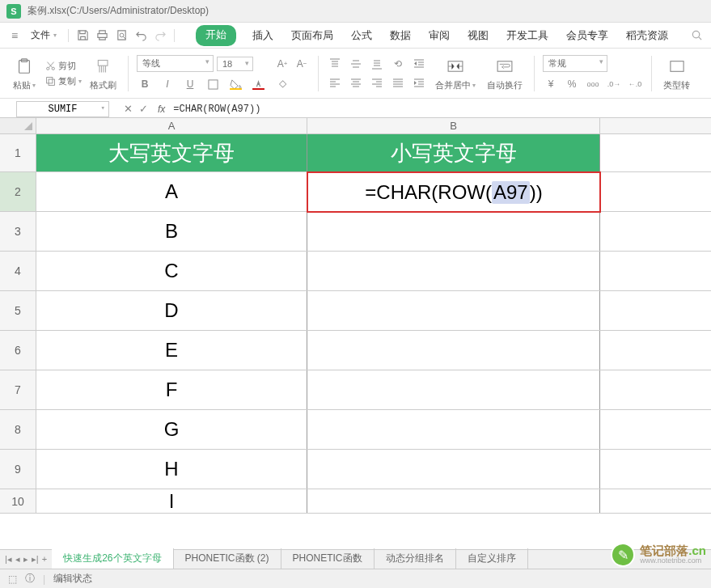 The width and height of the screenshot is (711, 588). What do you see at coordinates (362, 36) in the screenshot?
I see `tab-formula: 公式` at bounding box center [362, 36].